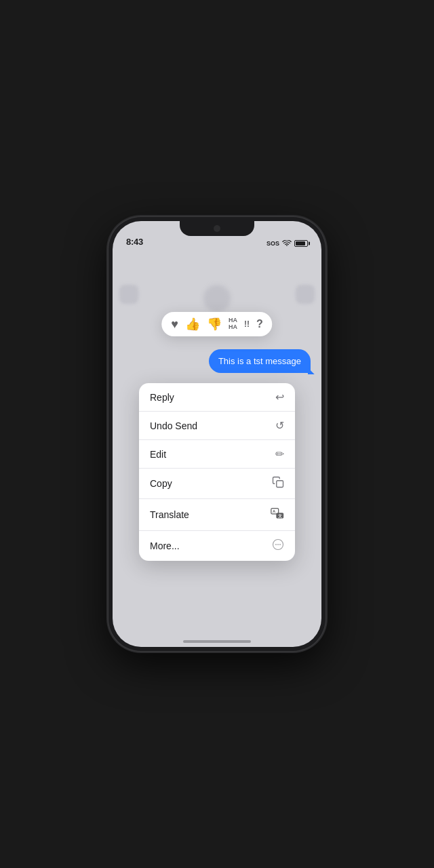 This screenshot has width=434, height=868. I want to click on menu-item-reply: Reply ↩, so click(217, 397).